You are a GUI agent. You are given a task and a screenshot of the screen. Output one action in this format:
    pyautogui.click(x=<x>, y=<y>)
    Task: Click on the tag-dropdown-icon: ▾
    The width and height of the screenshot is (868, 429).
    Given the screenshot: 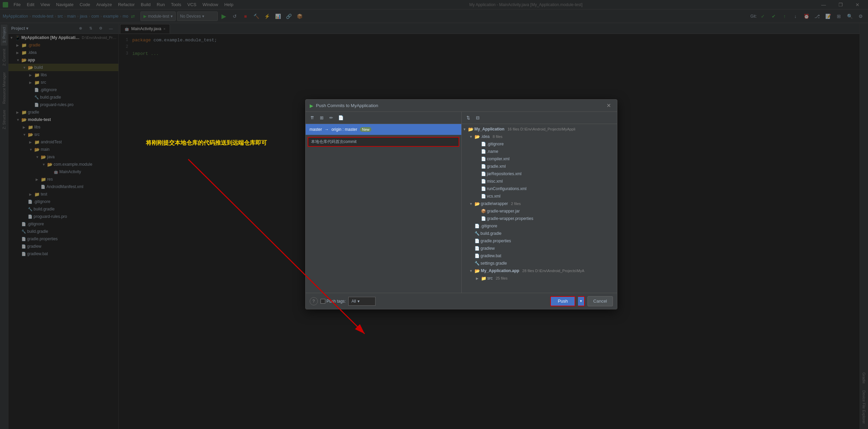 What is the action you would take?
    pyautogui.click(x=359, y=301)
    